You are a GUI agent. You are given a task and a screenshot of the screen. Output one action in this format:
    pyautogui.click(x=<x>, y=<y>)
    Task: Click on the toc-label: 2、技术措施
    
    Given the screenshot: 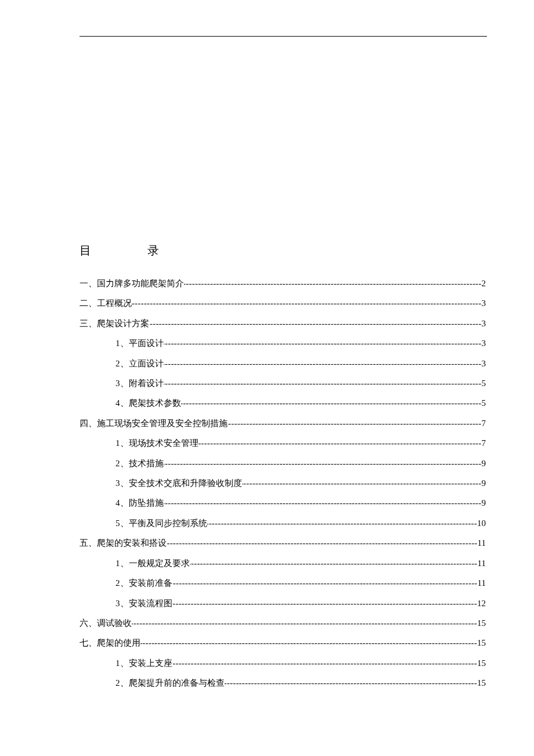 What is the action you would take?
    pyautogui.click(x=122, y=463)
    